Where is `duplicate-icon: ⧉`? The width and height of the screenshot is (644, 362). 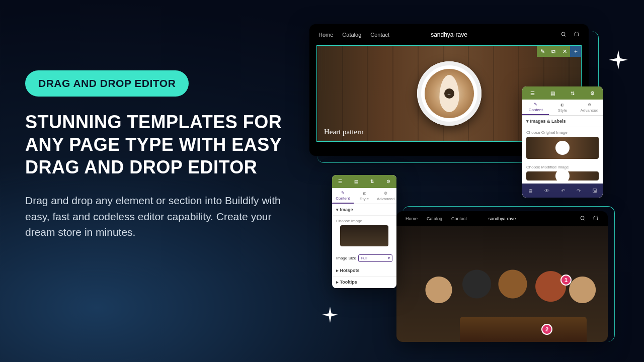 duplicate-icon: ⧉ is located at coordinates (553, 51).